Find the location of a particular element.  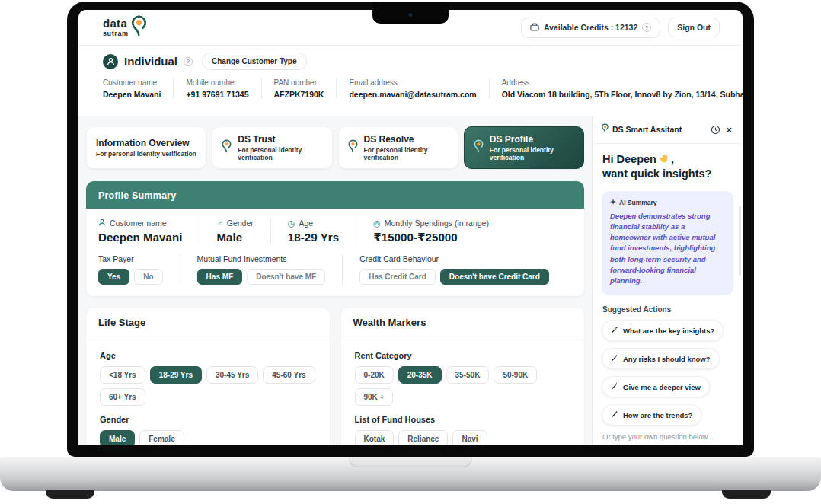

action-label: Any risks I should know? is located at coordinates (667, 359).